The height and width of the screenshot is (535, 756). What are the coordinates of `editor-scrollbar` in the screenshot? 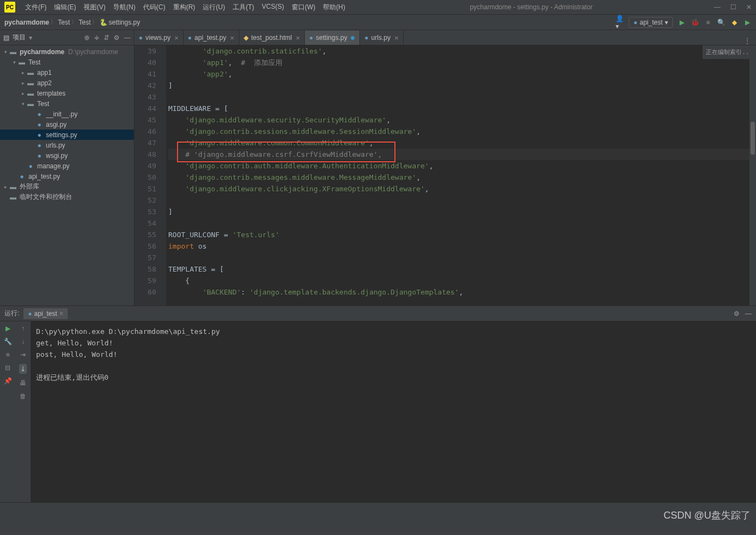 It's located at (753, 175).